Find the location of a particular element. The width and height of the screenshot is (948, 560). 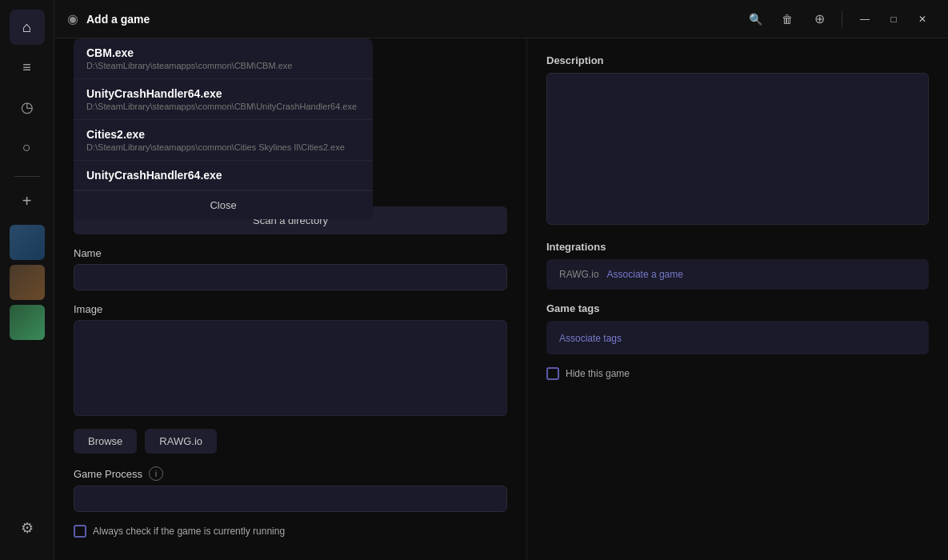

dropdown-item-path-1: D:\SteamLibrary\steamapps\common\CBM\Uni… is located at coordinates (223, 106).